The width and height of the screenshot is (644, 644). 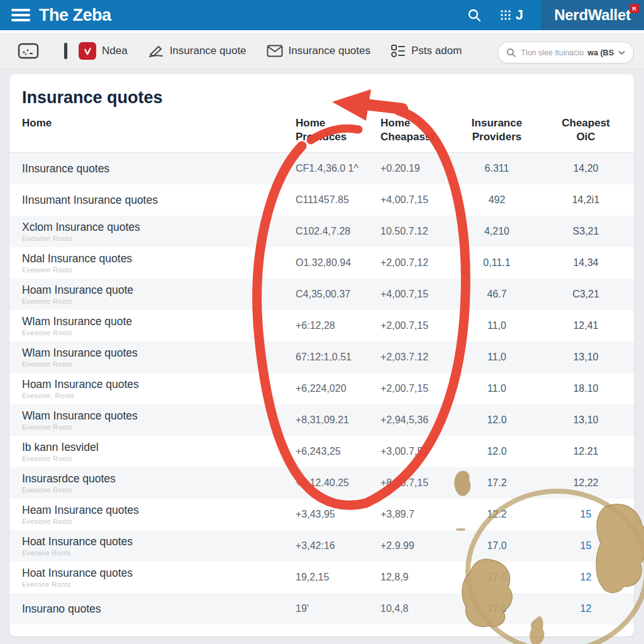 What do you see at coordinates (322, 609) in the screenshot?
I see `table-row: Insurano quotes 19' 10,4,8 17.0 12` at bounding box center [322, 609].